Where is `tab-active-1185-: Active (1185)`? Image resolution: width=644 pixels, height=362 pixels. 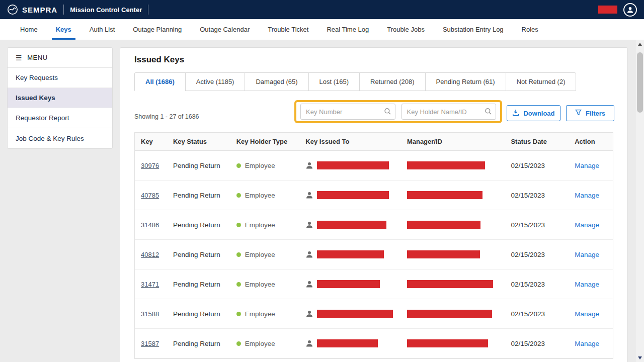
tab-active-1185-: Active (1185) is located at coordinates (215, 81).